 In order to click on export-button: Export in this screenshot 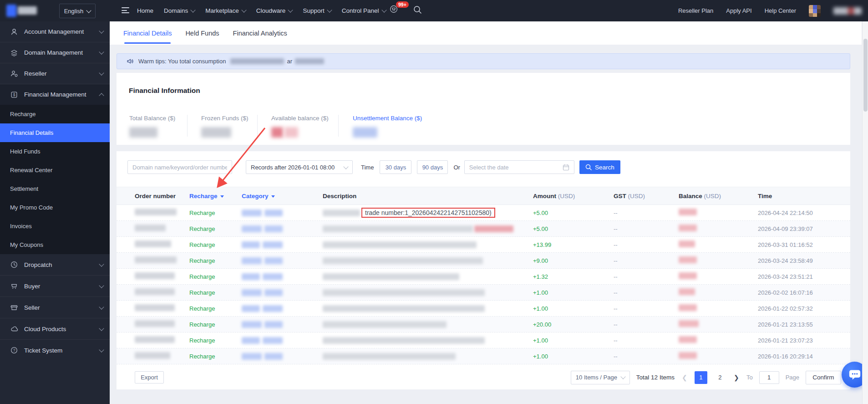, I will do `click(149, 377)`.